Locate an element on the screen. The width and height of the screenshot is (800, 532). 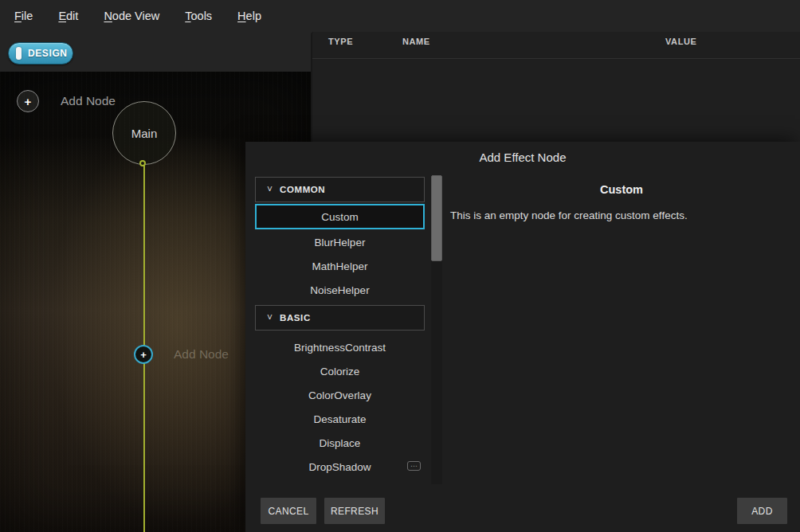
effect-node-list: ˅ COMMON Custom BlurHelper MathHelper No… is located at coordinates (339, 328).